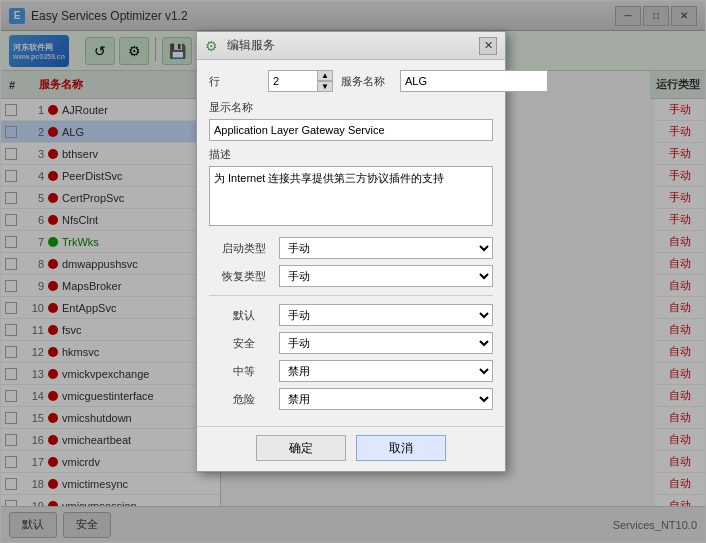  Describe the element at coordinates (351, 343) in the screenshot. I see `security-row: 安全 自动 手动 禁用` at that location.